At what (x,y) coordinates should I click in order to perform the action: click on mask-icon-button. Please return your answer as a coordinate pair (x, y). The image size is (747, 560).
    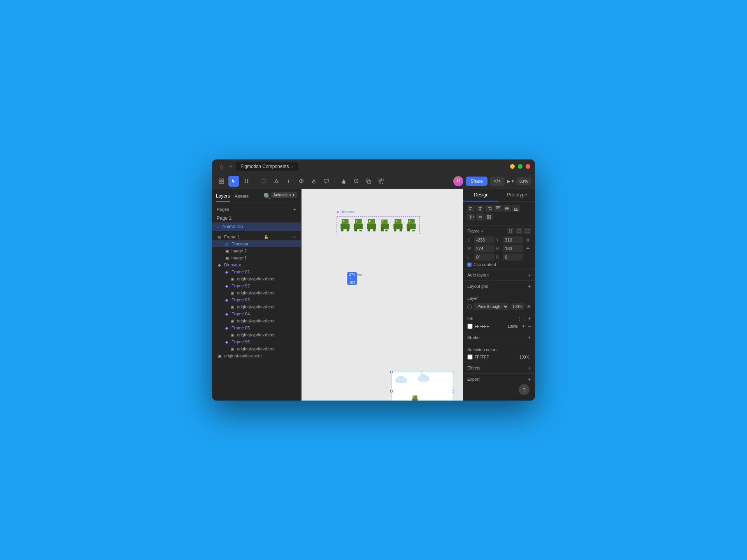
    Looking at the image, I should click on (368, 181).